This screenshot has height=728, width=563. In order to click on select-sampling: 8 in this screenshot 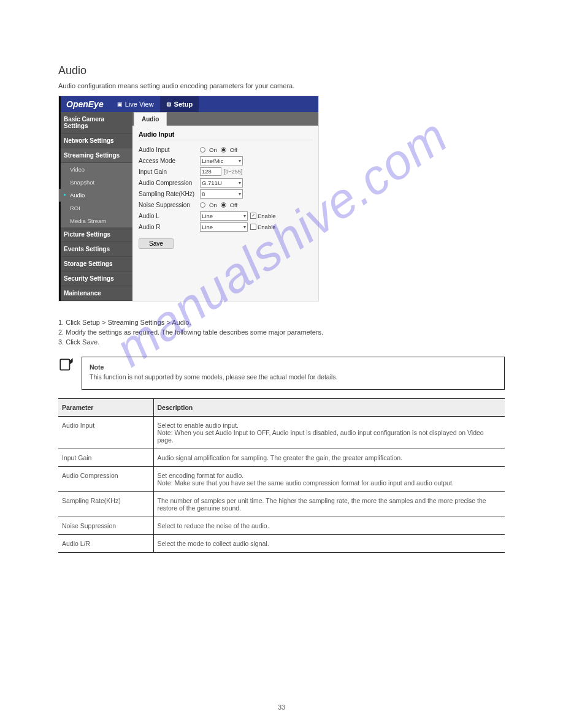, I will do `click(221, 194)`.